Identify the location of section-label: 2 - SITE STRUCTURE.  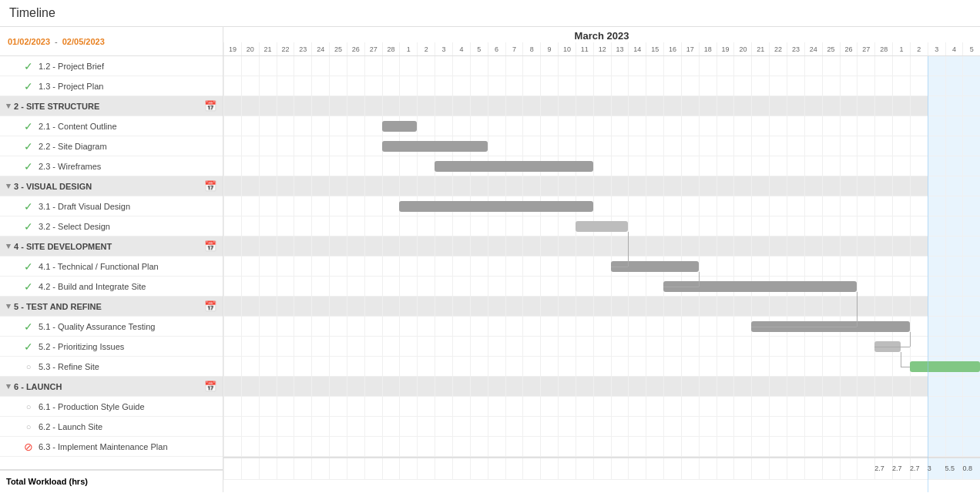
(57, 106).